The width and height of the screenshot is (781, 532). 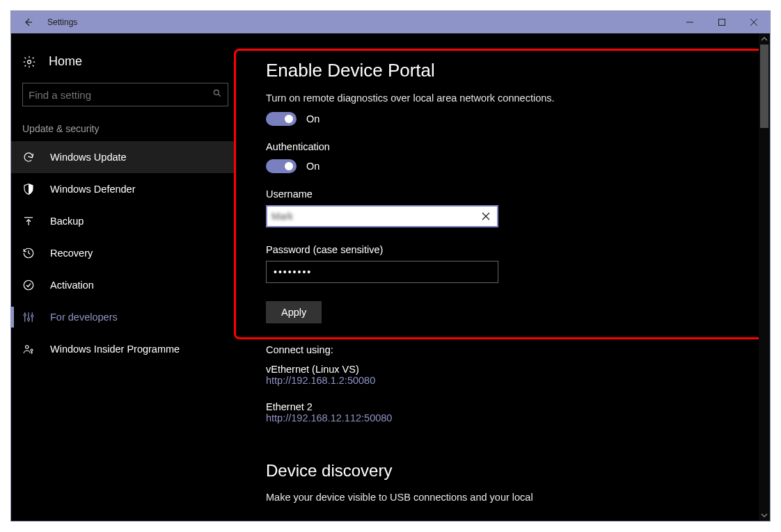 What do you see at coordinates (30, 221) in the screenshot?
I see `arrow-up-bar-icon` at bounding box center [30, 221].